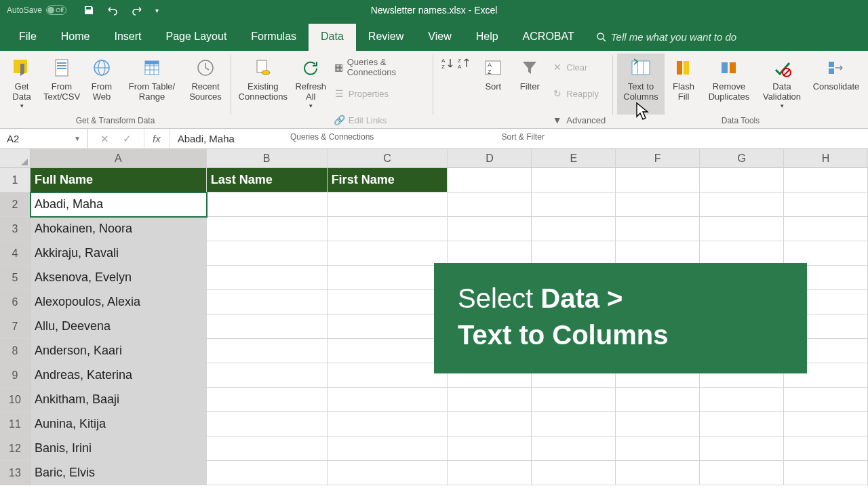  Describe the element at coordinates (578, 67) in the screenshot. I see `clear-filter-button: ✕Clear` at that location.